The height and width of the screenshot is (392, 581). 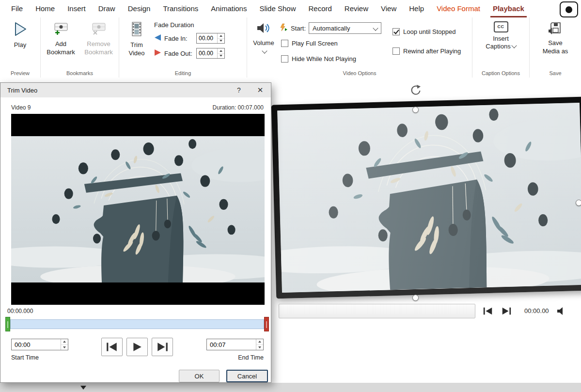 What do you see at coordinates (36, 345) in the screenshot?
I see `start-time-input` at bounding box center [36, 345].